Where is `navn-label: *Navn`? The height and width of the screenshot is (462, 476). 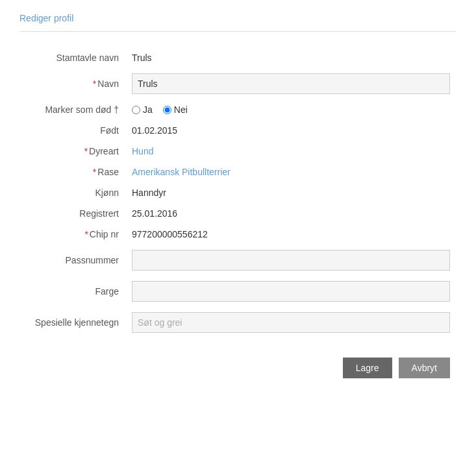
navn-label: *Navn is located at coordinates (73, 84).